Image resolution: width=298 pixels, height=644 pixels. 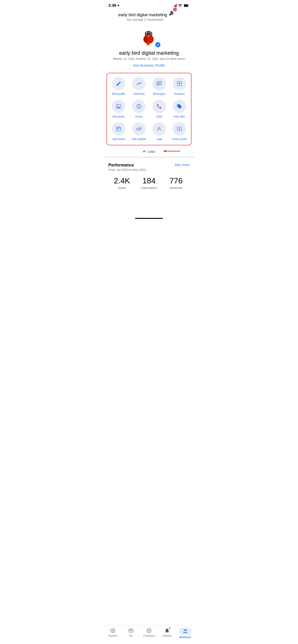 What do you see at coordinates (182, 165) in the screenshot?
I see `see-more-link: See more` at bounding box center [182, 165].